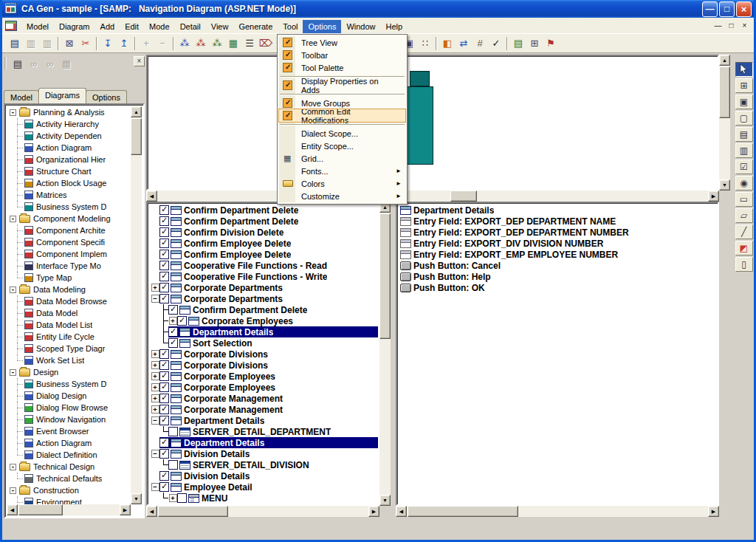 The width and height of the screenshot is (756, 542). I want to click on tree-item-interface-type-mo: Interface Type Mo, so click(69, 266).